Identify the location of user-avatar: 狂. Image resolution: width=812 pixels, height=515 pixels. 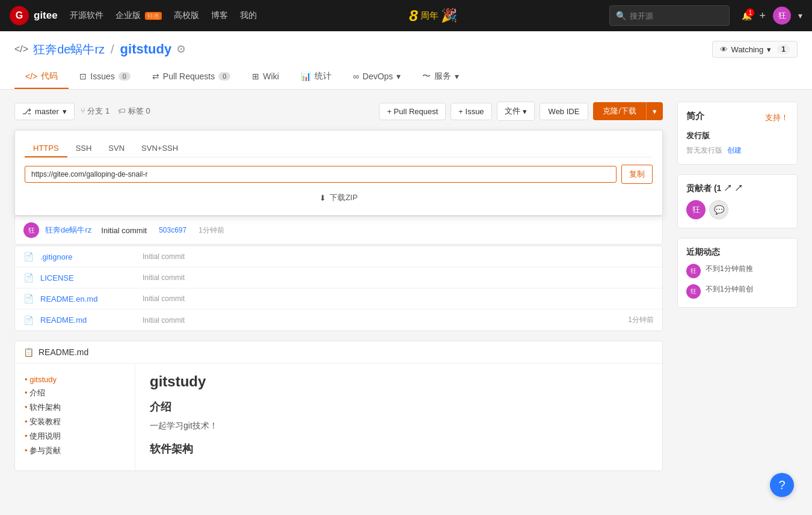
(782, 16).